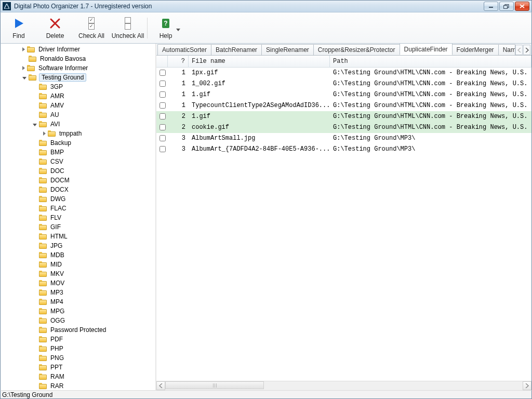 The height and width of the screenshot is (399, 532). What do you see at coordinates (78, 124) in the screenshot?
I see `tree-item: AVI` at bounding box center [78, 124].